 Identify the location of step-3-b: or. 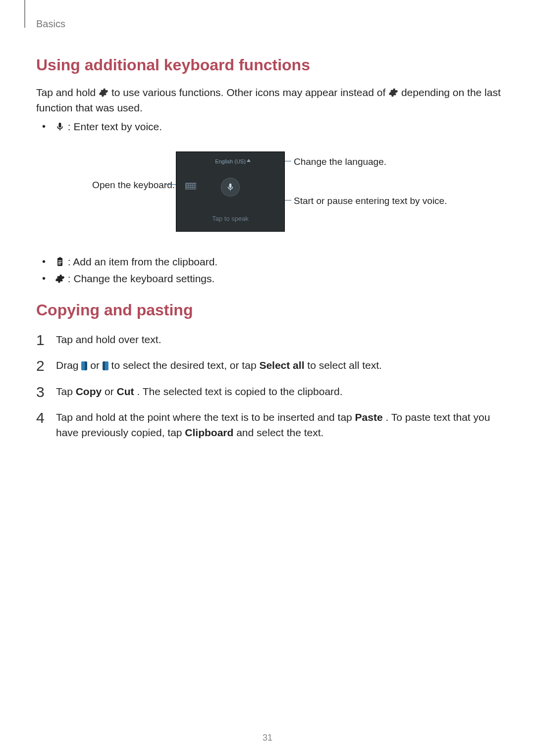
(111, 391).